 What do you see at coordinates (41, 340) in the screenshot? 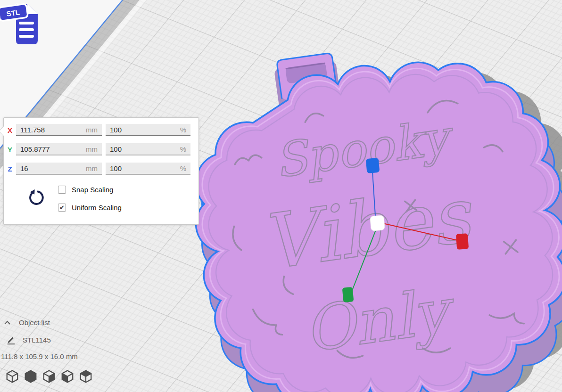
I see `object-list-item: STL1145` at bounding box center [41, 340].